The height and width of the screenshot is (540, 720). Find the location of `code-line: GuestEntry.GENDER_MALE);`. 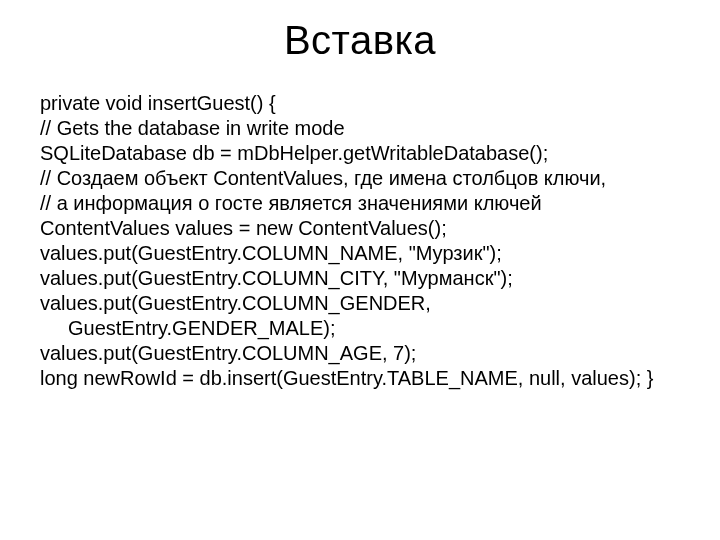

code-line: GuestEntry.GENDER_MALE); is located at coordinates (360, 328).